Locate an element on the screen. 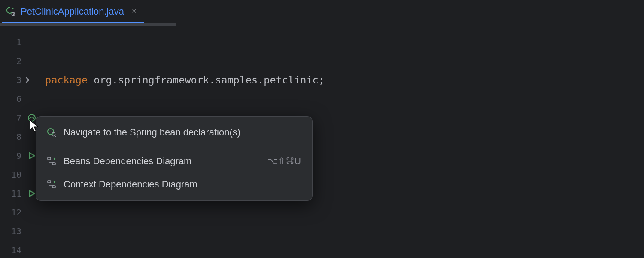 The width and height of the screenshot is (644, 258). spring-search-icon is located at coordinates (52, 132).